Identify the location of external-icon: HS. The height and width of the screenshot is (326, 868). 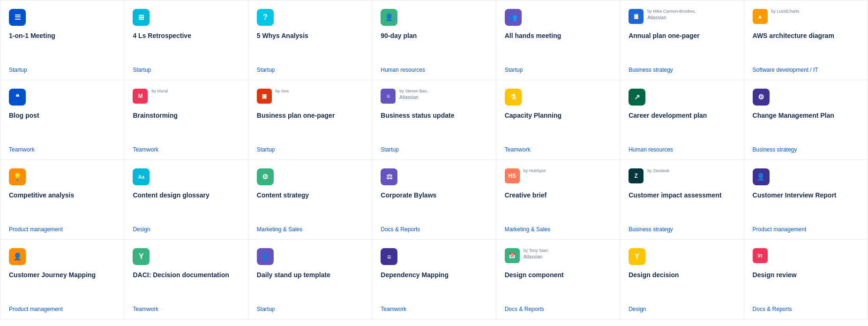
(512, 176).